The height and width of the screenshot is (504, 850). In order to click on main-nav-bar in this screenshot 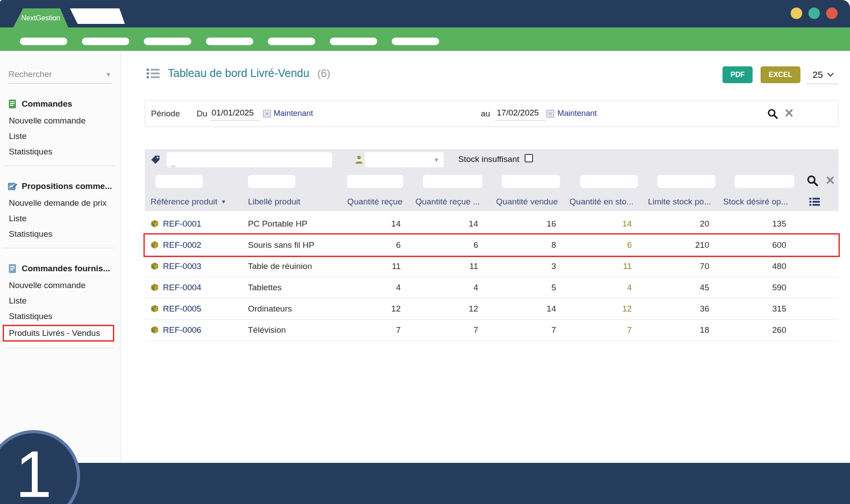, I will do `click(425, 39)`.